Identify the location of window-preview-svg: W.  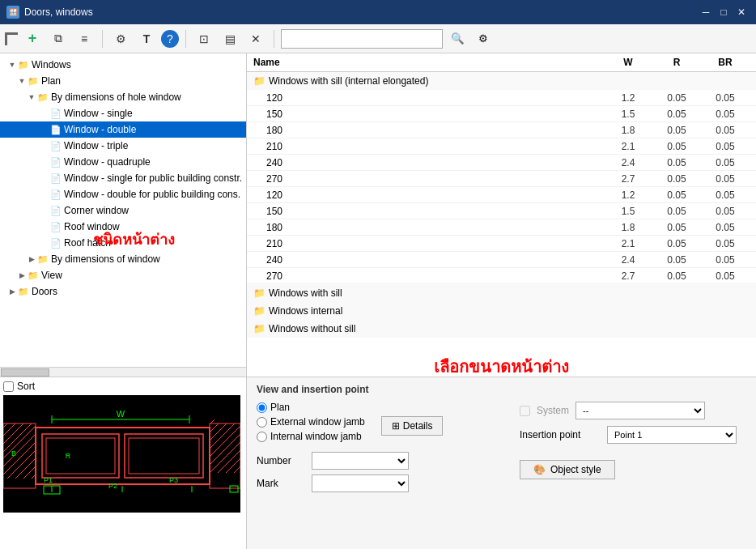
(121, 453).